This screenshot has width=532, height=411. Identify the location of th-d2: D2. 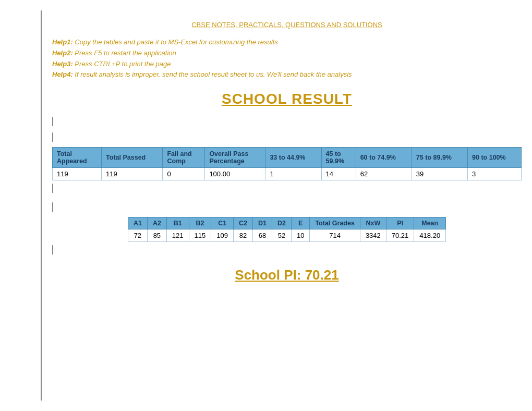
(282, 223).